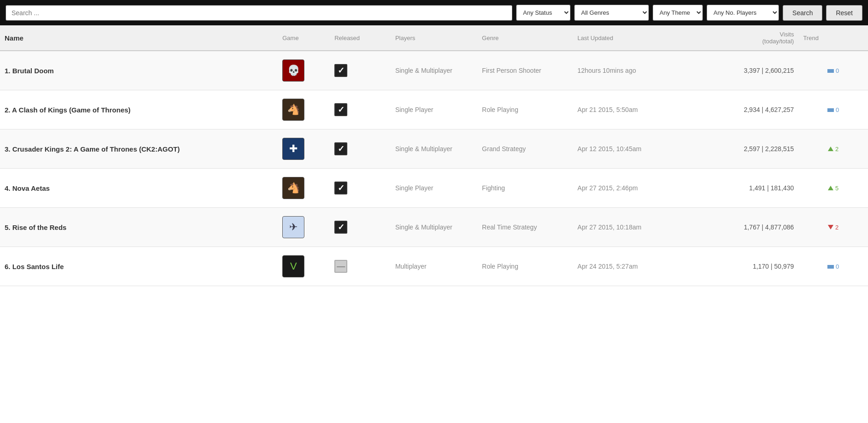 This screenshot has height=423, width=868. I want to click on updated-cell: Apr 27 2015, 10:18am, so click(629, 228).